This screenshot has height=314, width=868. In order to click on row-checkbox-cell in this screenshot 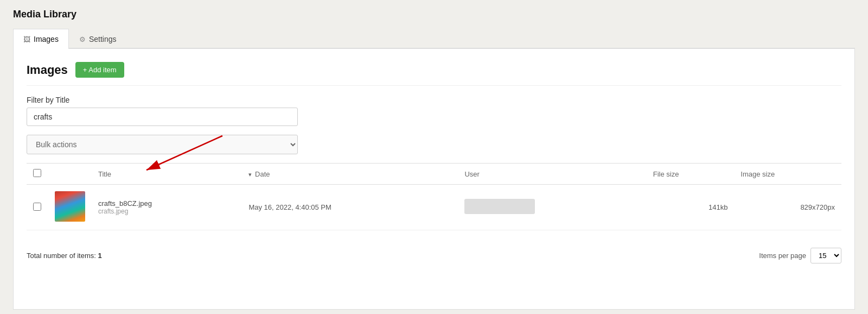, I will do `click(37, 208)`.